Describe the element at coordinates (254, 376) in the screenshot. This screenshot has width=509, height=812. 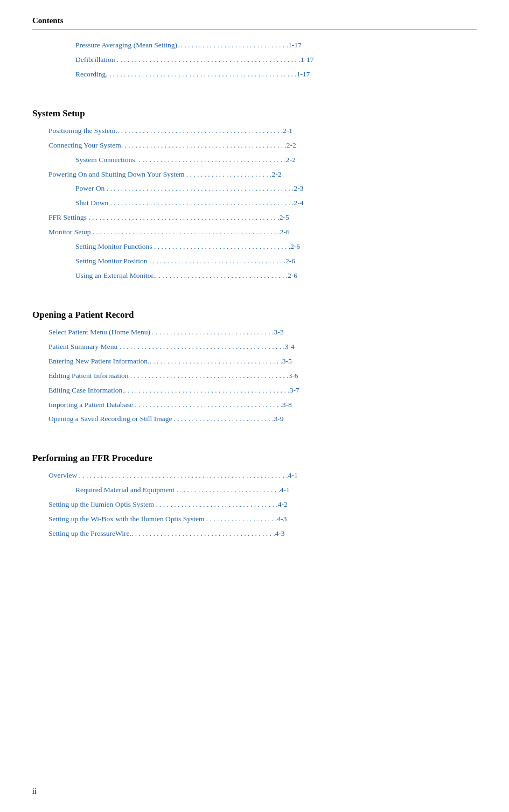
I see `section-1-entry-3: Editing Patient Information . . . . . . …` at that location.